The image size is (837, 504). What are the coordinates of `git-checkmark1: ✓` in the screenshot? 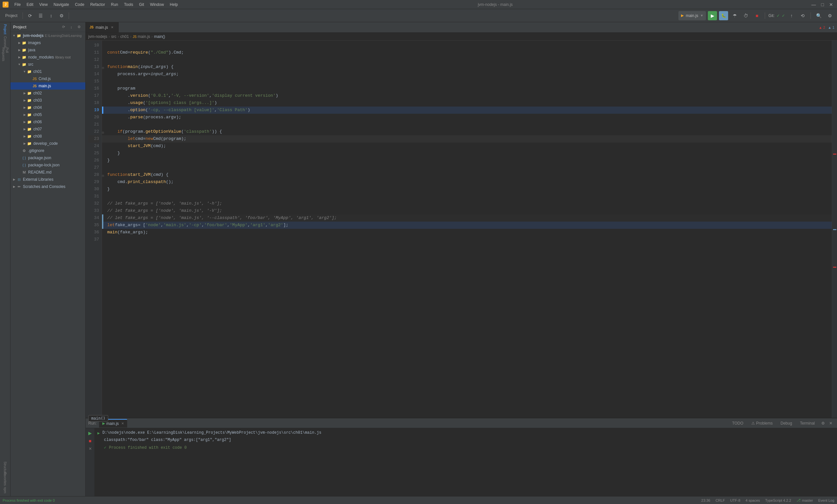 It's located at (778, 16).